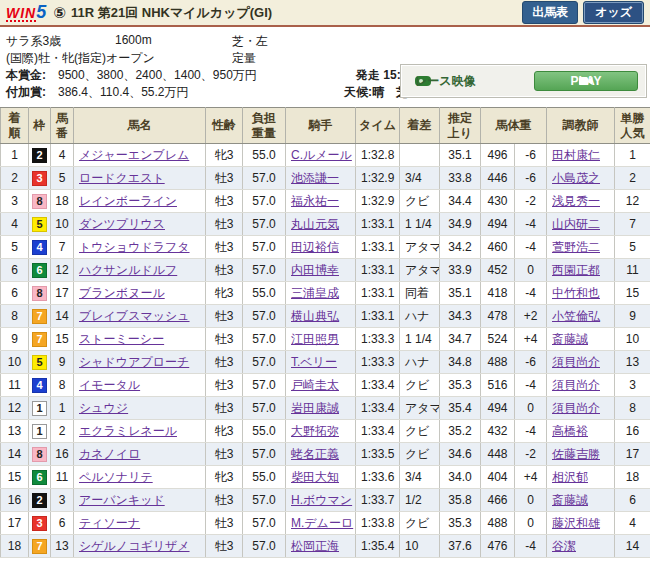 The height and width of the screenshot is (562, 650). Describe the element at coordinates (134, 155) in the screenshot. I see `horse-name-link: メジャーエンブレム` at that location.